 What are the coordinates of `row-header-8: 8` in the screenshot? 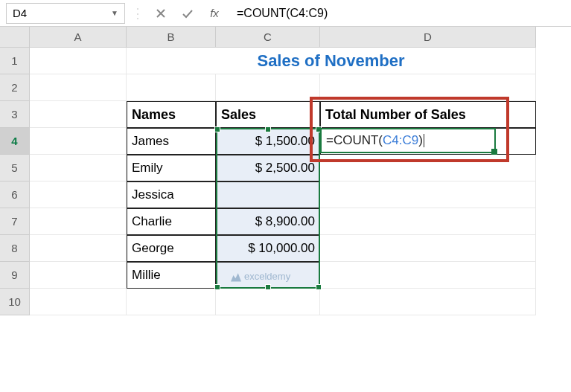 It's located at (15, 248).